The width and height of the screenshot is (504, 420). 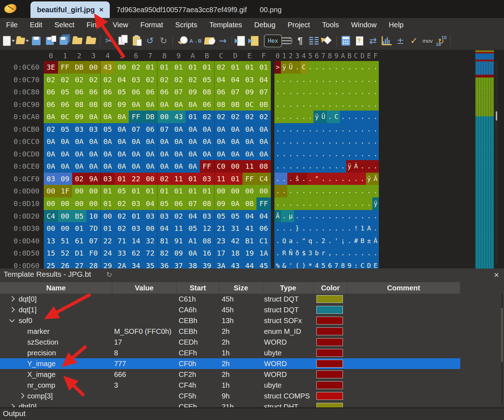 I want to click on menu-tools: Tools, so click(x=331, y=25).